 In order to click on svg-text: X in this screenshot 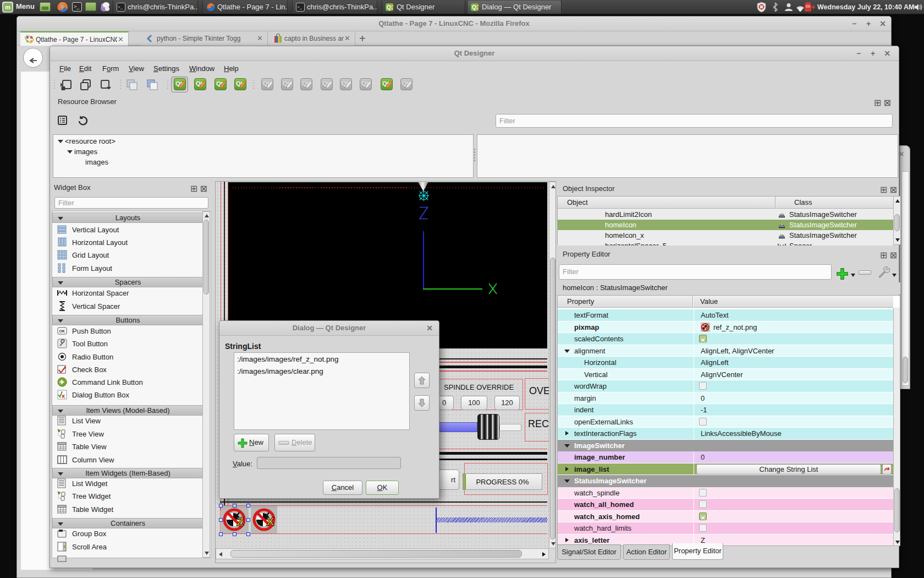, I will do `click(271, 522)`.